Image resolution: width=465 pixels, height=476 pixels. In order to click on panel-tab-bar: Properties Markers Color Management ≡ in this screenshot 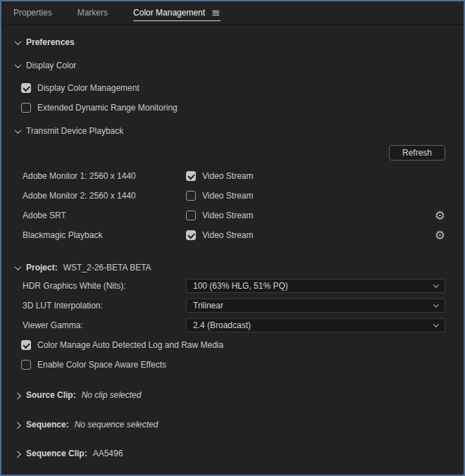, I will do `click(232, 13)`.